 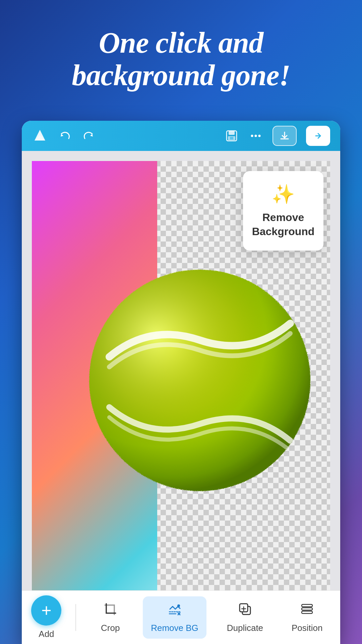 What do you see at coordinates (284, 225) in the screenshot?
I see `tooltip-label: Remove Background` at bounding box center [284, 225].